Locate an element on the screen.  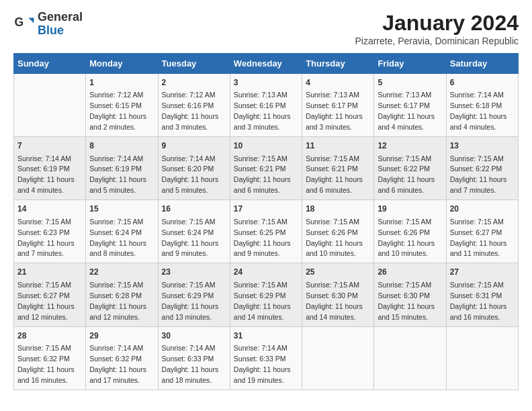
day-number: 23 is located at coordinates (194, 273).